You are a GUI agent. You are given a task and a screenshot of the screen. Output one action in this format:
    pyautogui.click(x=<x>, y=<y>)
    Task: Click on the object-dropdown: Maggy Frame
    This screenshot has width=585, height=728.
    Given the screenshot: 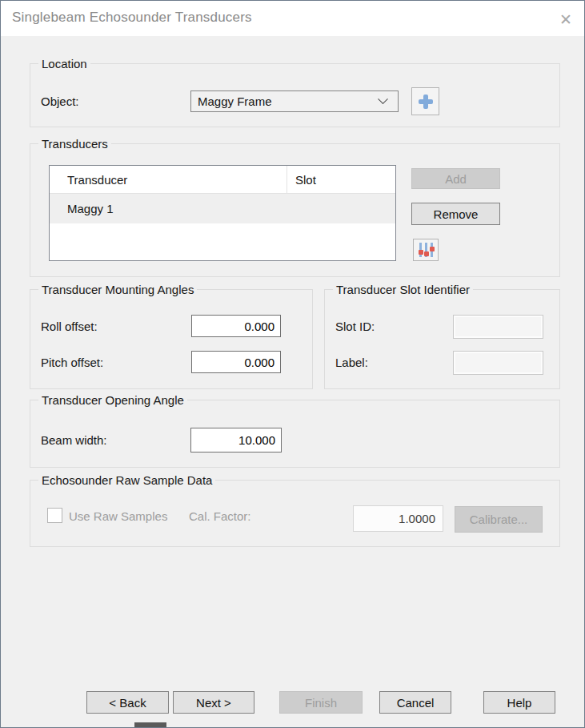 What is the action you would take?
    pyautogui.click(x=295, y=101)
    